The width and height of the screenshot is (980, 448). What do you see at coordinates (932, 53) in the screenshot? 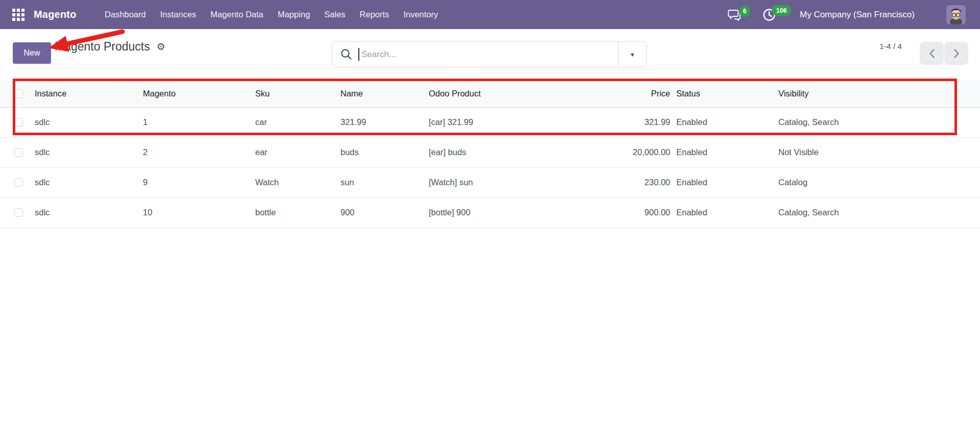
I see `pager-previous-button` at bounding box center [932, 53].